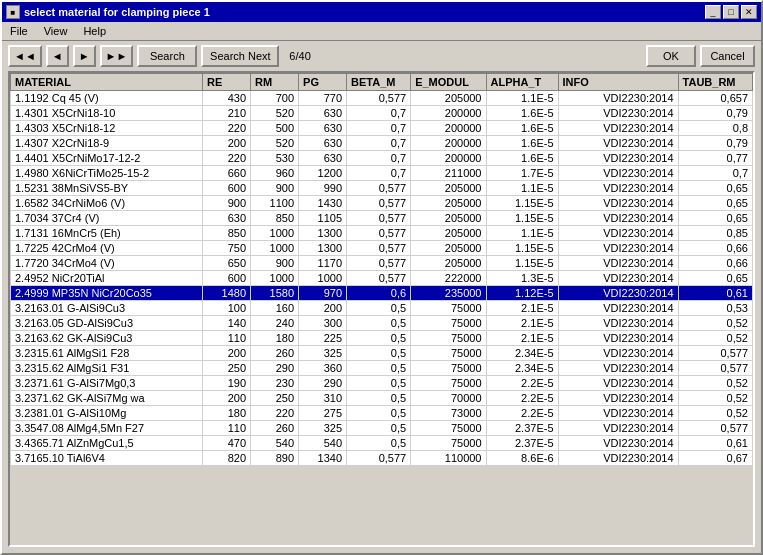 Image resolution: width=763 pixels, height=555 pixels. I want to click on table-cell: 3.7165.10 TiAl6V4, so click(107, 458).